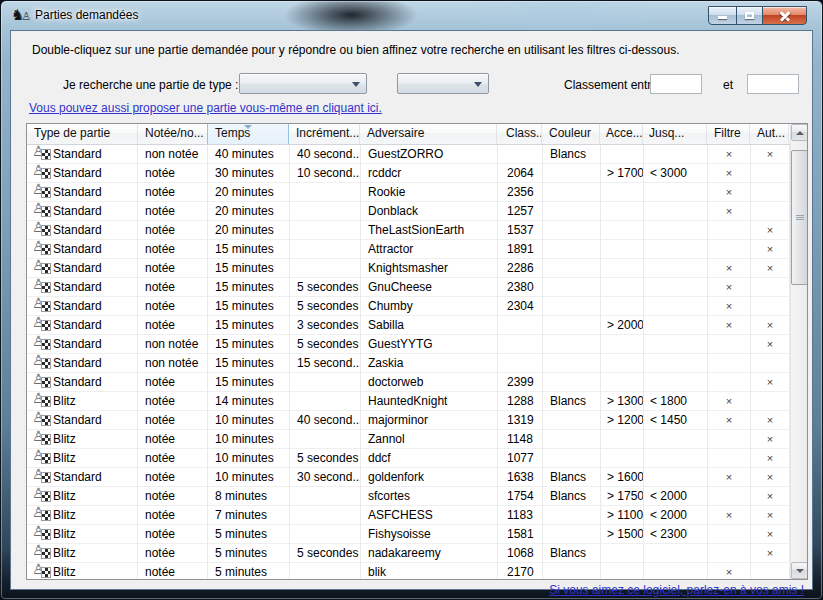 Image resolution: width=823 pixels, height=600 pixels. I want to click on share-link: Si vous aimez ce logiciel, parlez-en à v…, so click(676, 590).